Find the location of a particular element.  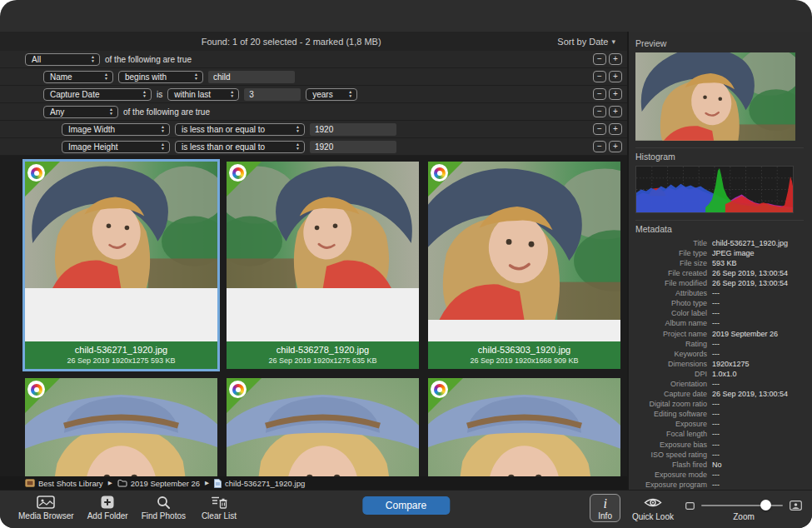

match-select: All is located at coordinates (62, 60).